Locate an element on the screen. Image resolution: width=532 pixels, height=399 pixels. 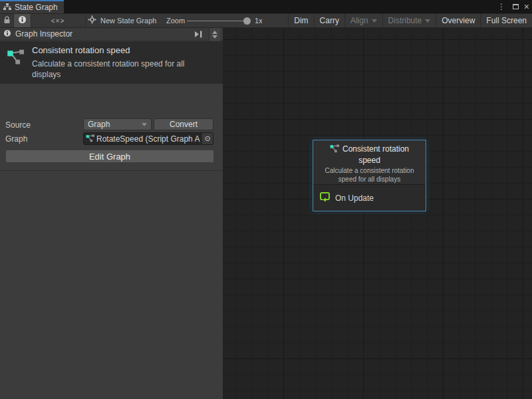
graph-title: Consistent rotation speed is located at coordinates (81, 51).